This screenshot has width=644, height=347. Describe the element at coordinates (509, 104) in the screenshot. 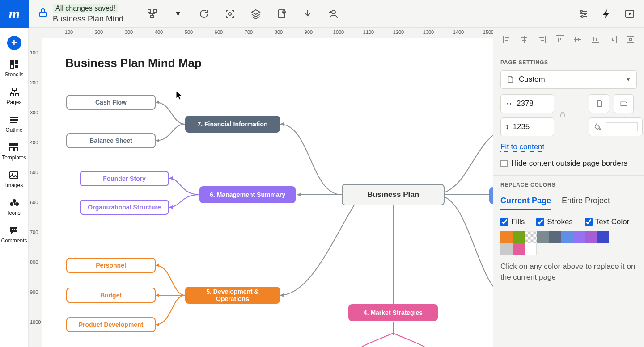

I see `width-icon: ↔` at that location.